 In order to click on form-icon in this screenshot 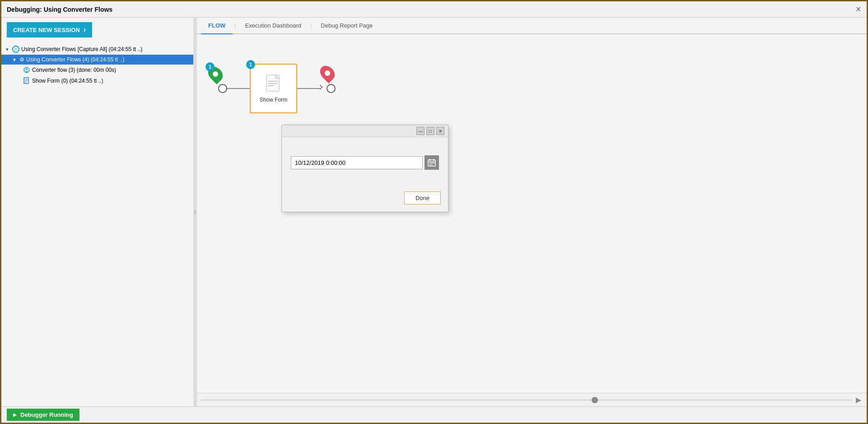, I will do `click(27, 81)`.